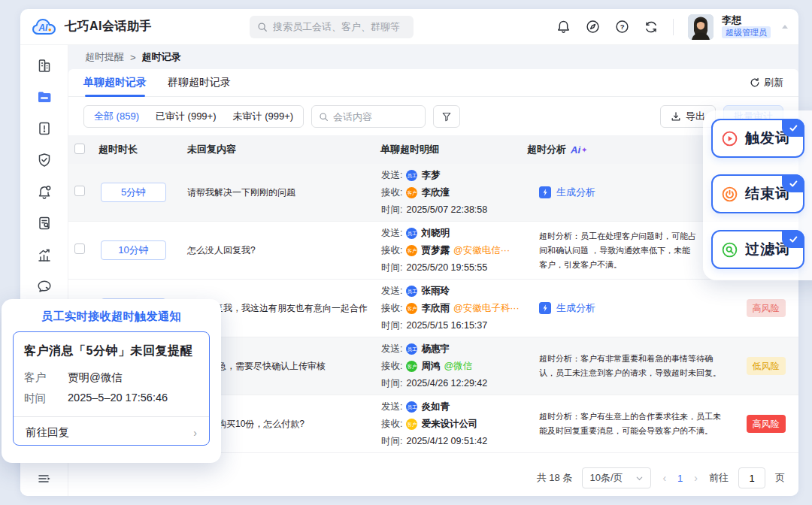  Describe the element at coordinates (630, 365) in the screenshot. I see `timeout-analysis-text: 超时分析：客户有非常重要和着急的事情等待确 认，员工未注意到客户的请求，导致超时…` at that location.